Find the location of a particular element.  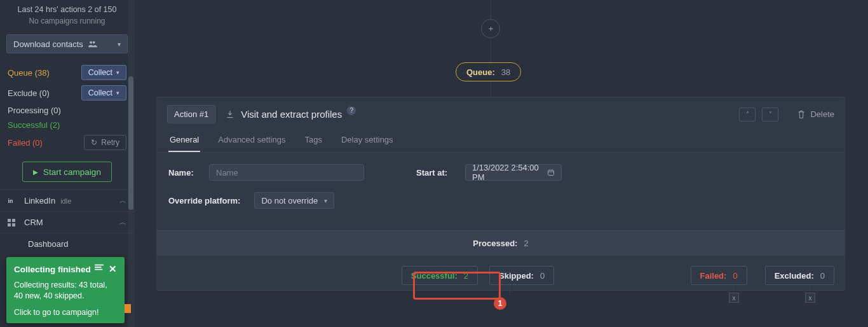

add-node-button: ＋ is located at coordinates (491, 29).